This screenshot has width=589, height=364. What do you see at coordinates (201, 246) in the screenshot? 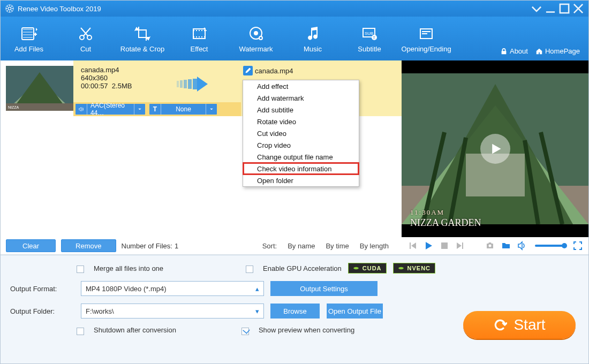
I see `list-bar: Clear Remove Number of Files: 1 Sort: By…` at bounding box center [201, 246].